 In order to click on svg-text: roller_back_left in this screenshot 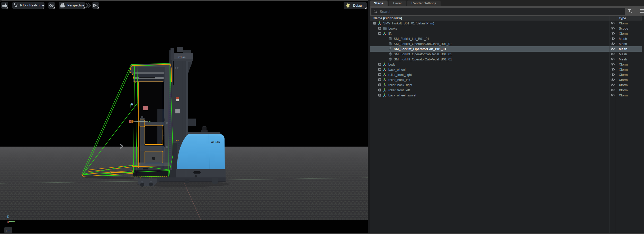, I will do `click(399, 80)`.